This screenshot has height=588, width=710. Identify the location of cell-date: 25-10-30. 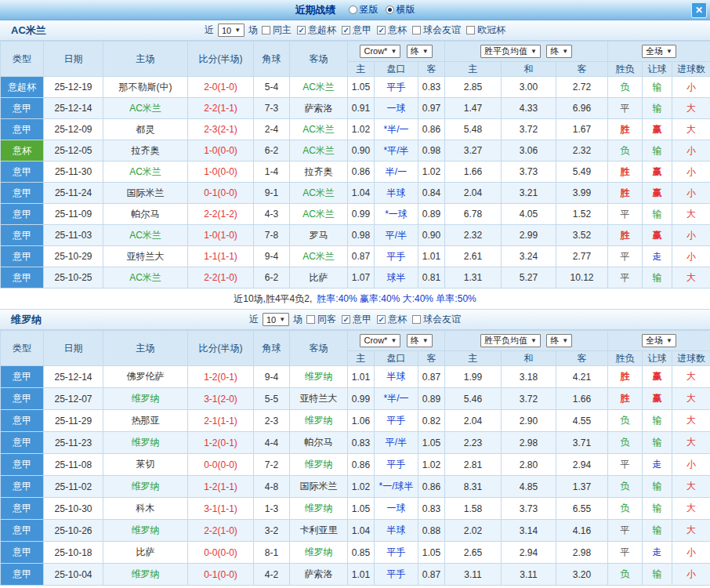
(74, 509).